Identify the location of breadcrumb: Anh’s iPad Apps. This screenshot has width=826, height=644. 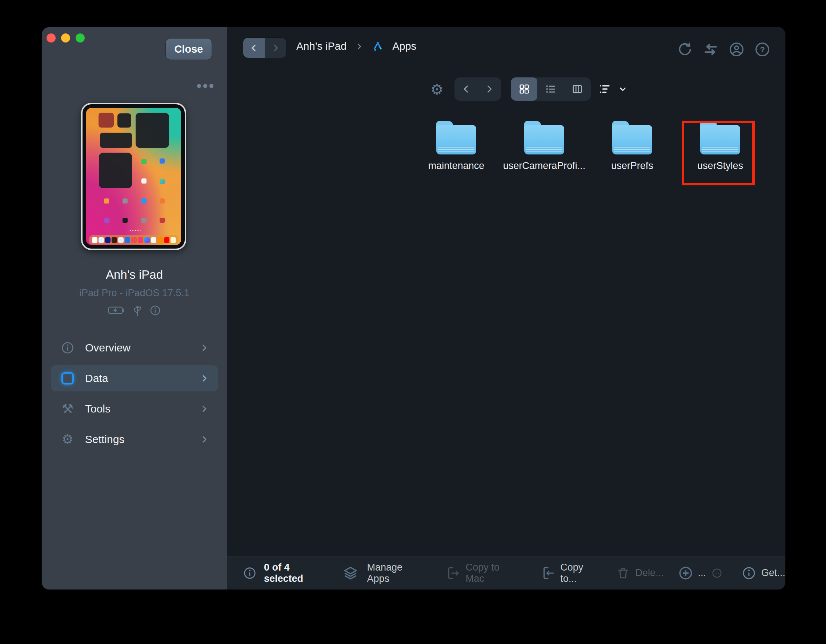
(356, 46).